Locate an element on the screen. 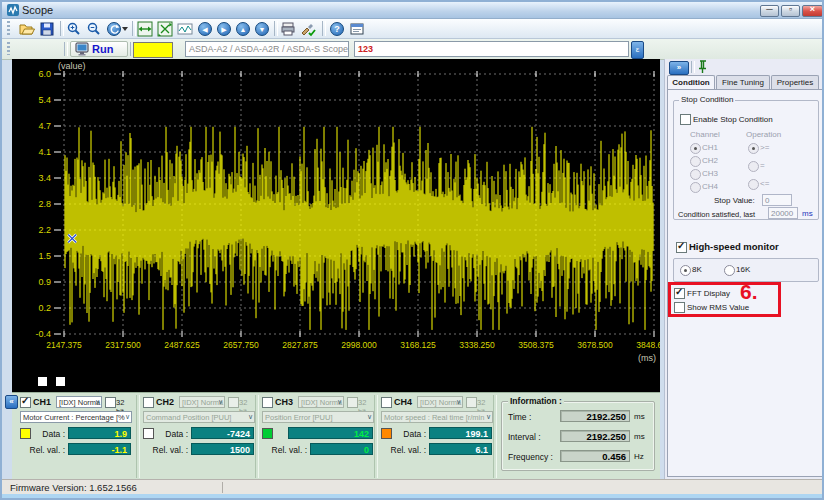 The height and width of the screenshot is (500, 824). minimize-button: ─ is located at coordinates (770, 11).